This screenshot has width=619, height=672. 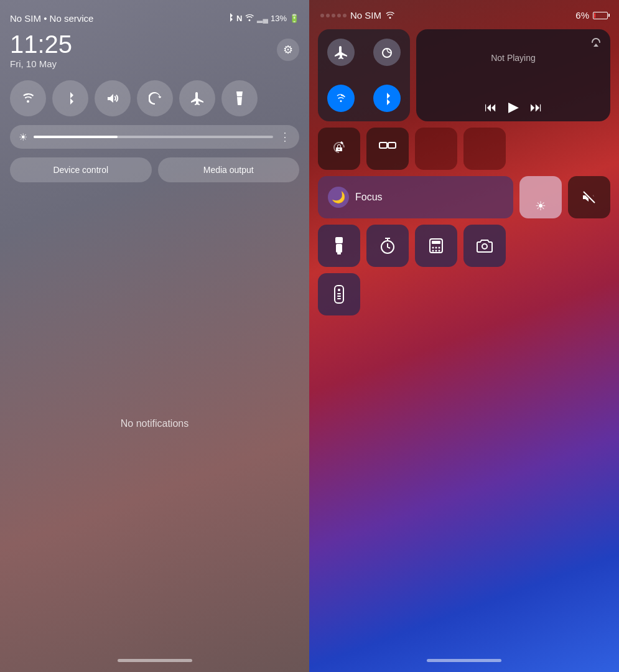 What do you see at coordinates (154, 170) in the screenshot?
I see `android-action-buttons: Device control Media output` at bounding box center [154, 170].